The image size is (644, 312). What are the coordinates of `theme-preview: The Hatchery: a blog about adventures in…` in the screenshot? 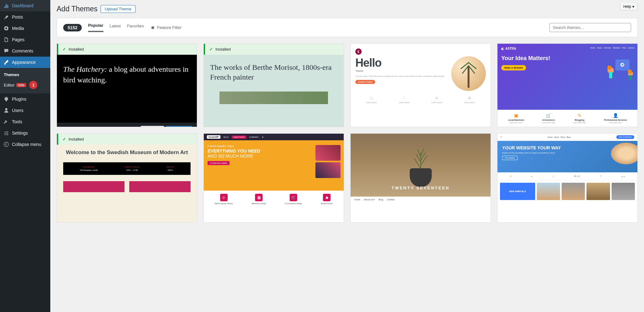 It's located at (127, 91).